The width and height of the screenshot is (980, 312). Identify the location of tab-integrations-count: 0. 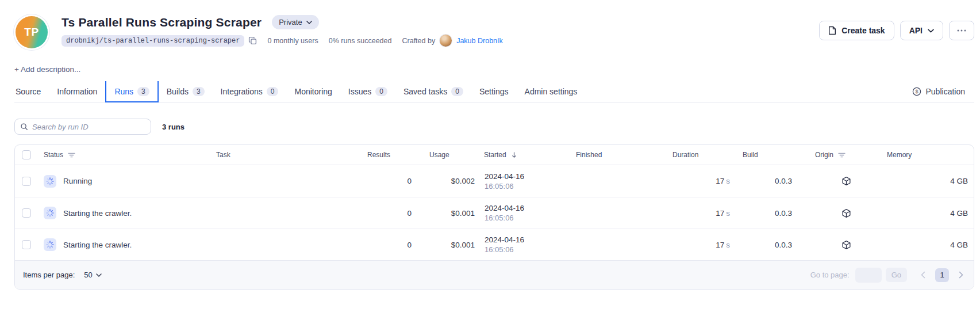
(272, 92).